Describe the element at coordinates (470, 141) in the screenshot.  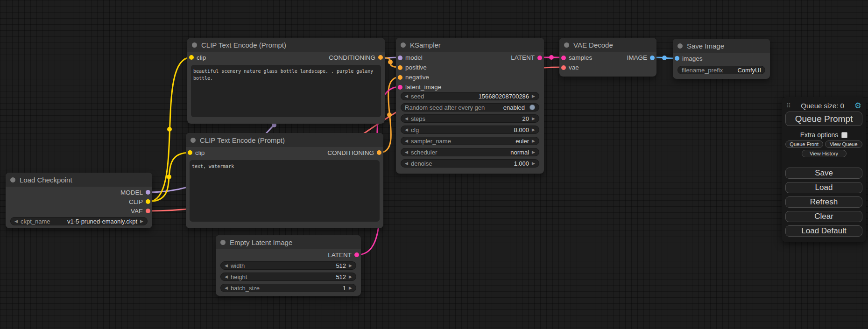
I see `sampler-name-widget: ◀ sampler_name euler ▶` at that location.